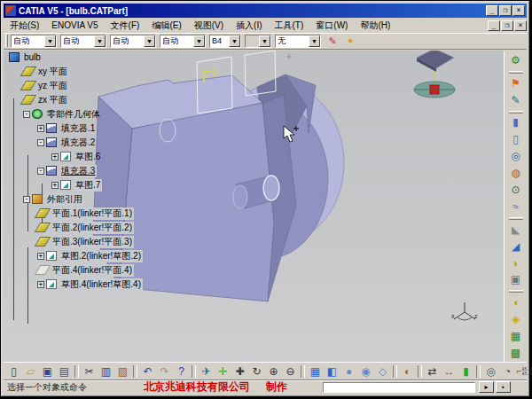  What do you see at coordinates (78, 129) in the screenshot?
I see `tree-node-label: 填充器.1` at bounding box center [78, 129].